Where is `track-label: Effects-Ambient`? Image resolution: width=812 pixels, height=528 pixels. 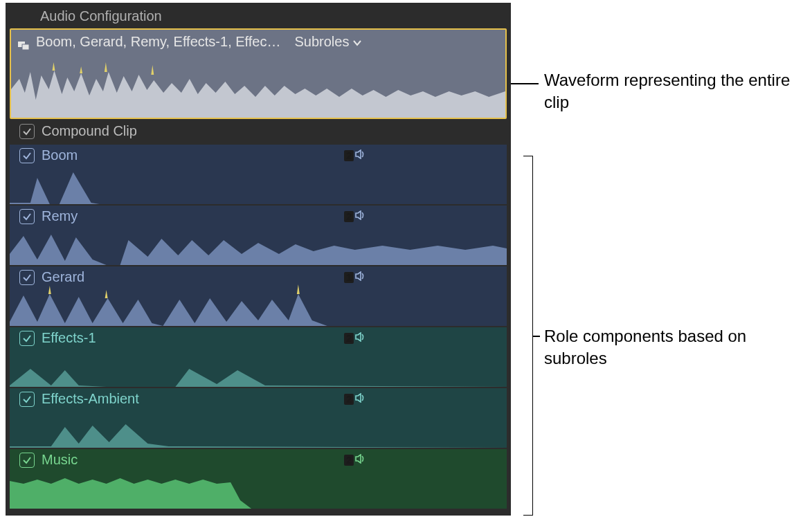 track-label: Effects-Ambient is located at coordinates (90, 399).